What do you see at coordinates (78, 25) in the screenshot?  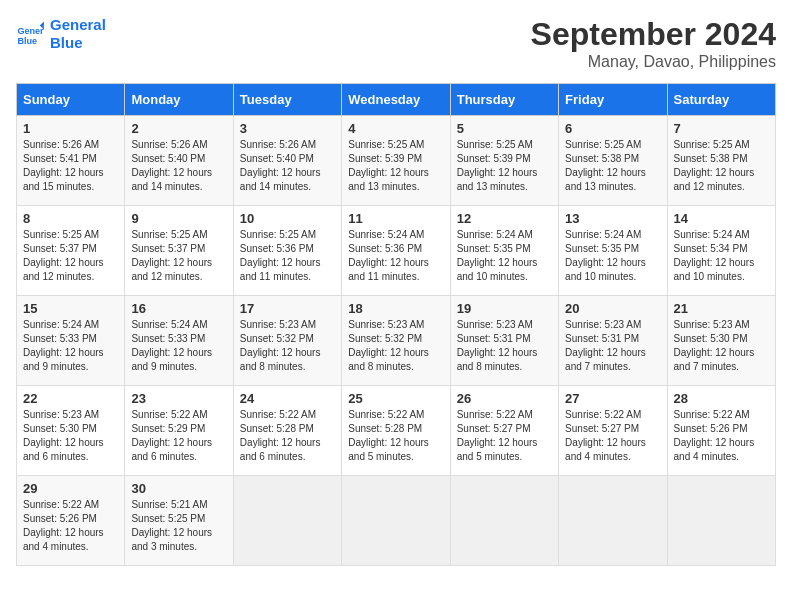 I see `logo-general: General` at bounding box center [78, 25].